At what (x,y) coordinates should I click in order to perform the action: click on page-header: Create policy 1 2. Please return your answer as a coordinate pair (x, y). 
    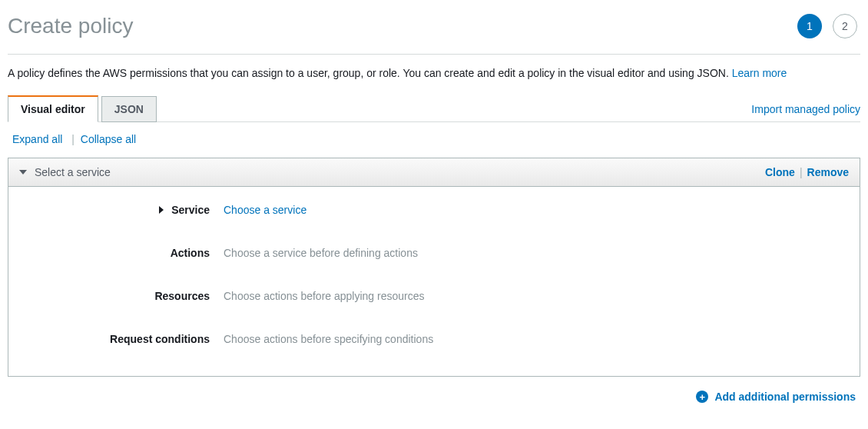
    Looking at the image, I should click on (434, 28).